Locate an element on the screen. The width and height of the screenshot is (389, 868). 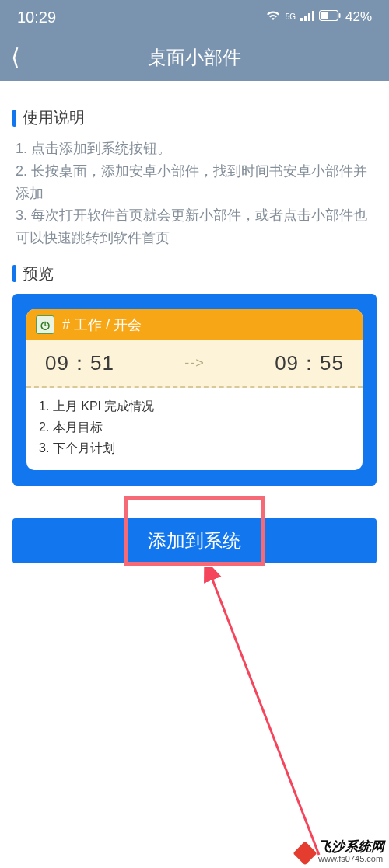
instruction-line: 1. 点击添加到系统按钮。 is located at coordinates (196, 149).